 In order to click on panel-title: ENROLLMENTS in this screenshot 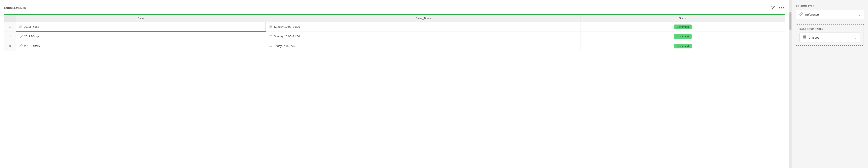, I will do `click(15, 8)`.